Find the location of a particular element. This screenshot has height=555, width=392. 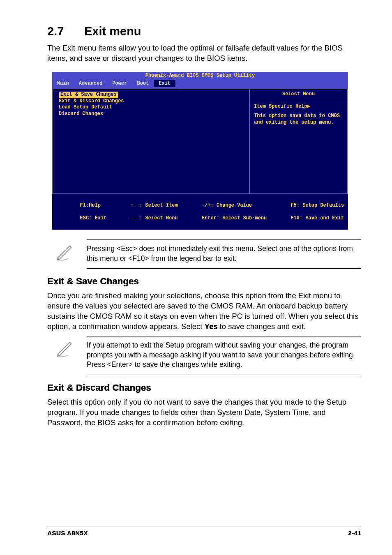

bios-key-f1: F1:Help is located at coordinates (90, 205).